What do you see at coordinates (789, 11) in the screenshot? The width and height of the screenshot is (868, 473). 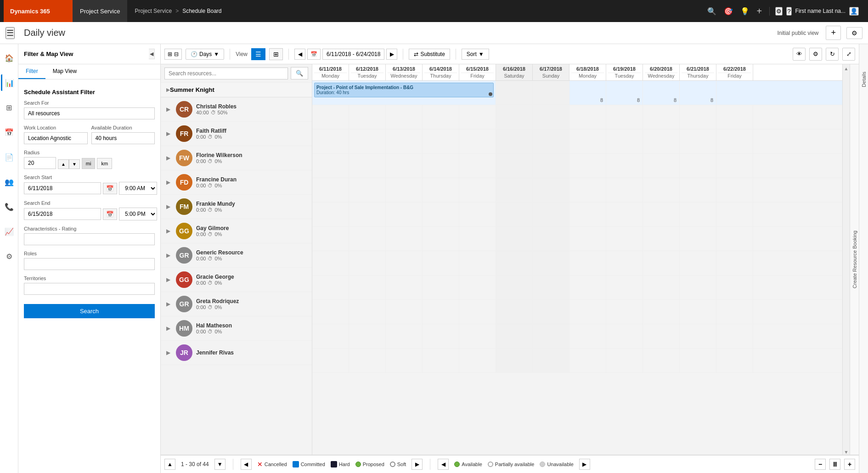 I see `help-icon: ?` at bounding box center [789, 11].